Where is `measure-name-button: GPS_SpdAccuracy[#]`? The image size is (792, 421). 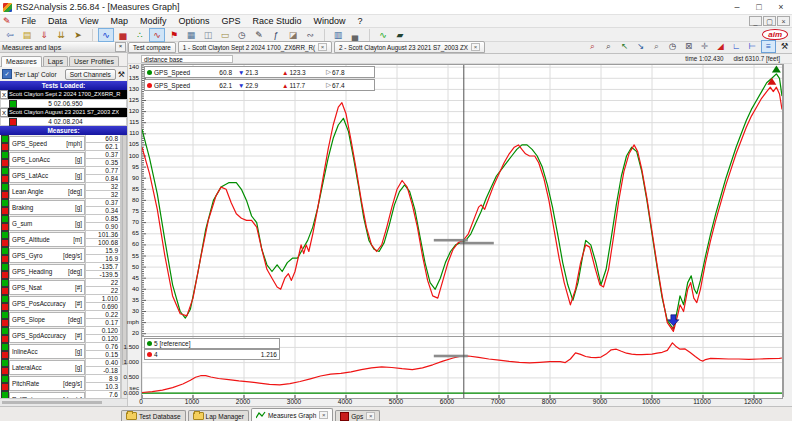
measure-name-button: GPS_SpdAccuracy[#] is located at coordinates (47, 336).